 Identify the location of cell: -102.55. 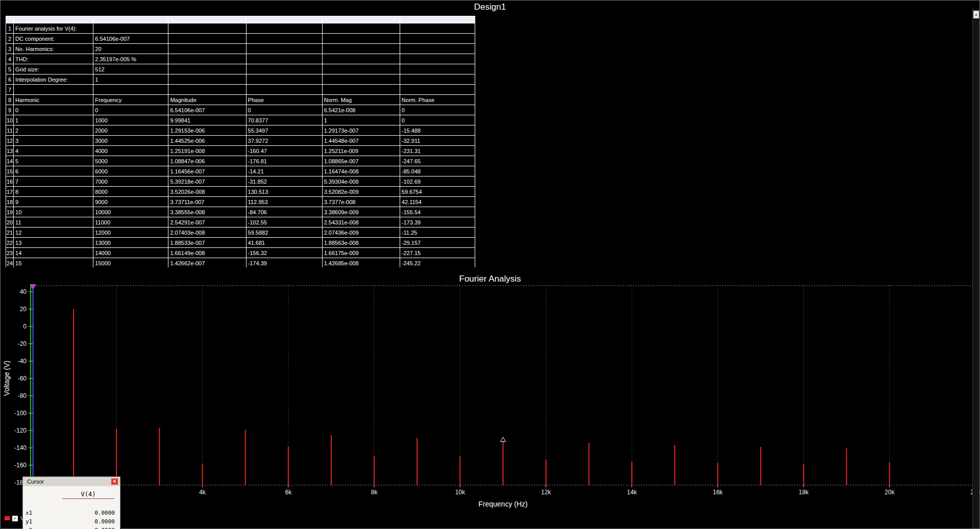
(284, 222).